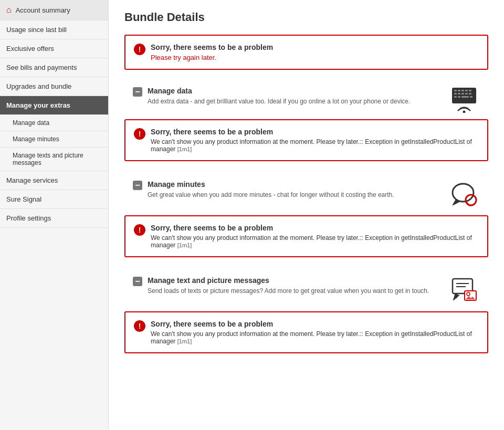 The image size is (504, 430). What do you see at coordinates (54, 123) in the screenshot?
I see `sidebar-item-manage-data: Manage data` at bounding box center [54, 123].